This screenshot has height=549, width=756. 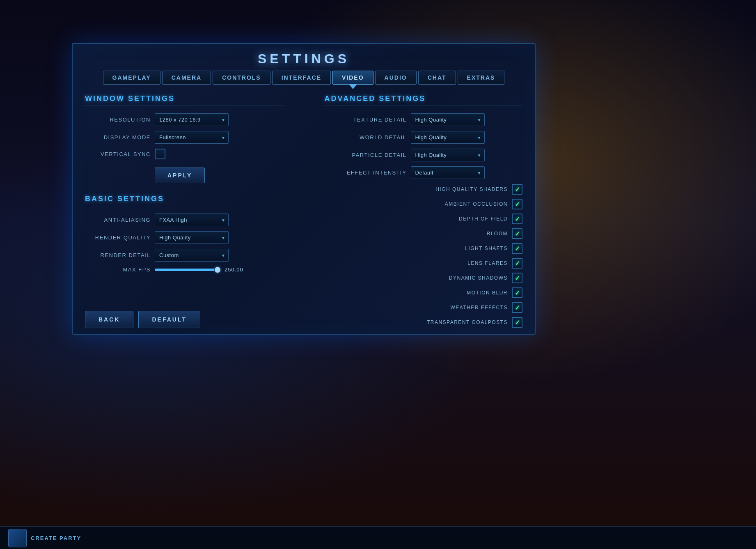 I want to click on display-mode-dropdown-wrapper: Fullscreen, so click(x=192, y=137).